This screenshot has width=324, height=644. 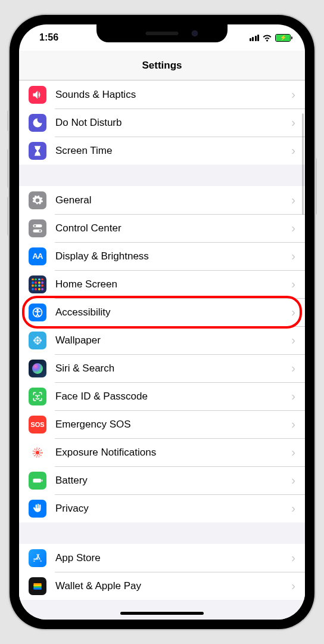 I want to click on settings-row-battery: Battery›, so click(x=162, y=481).